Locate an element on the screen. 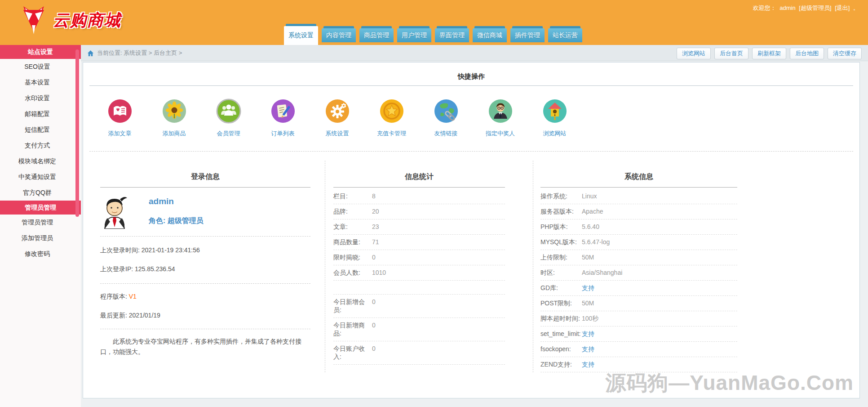  row-value: 1010 is located at coordinates (379, 273).